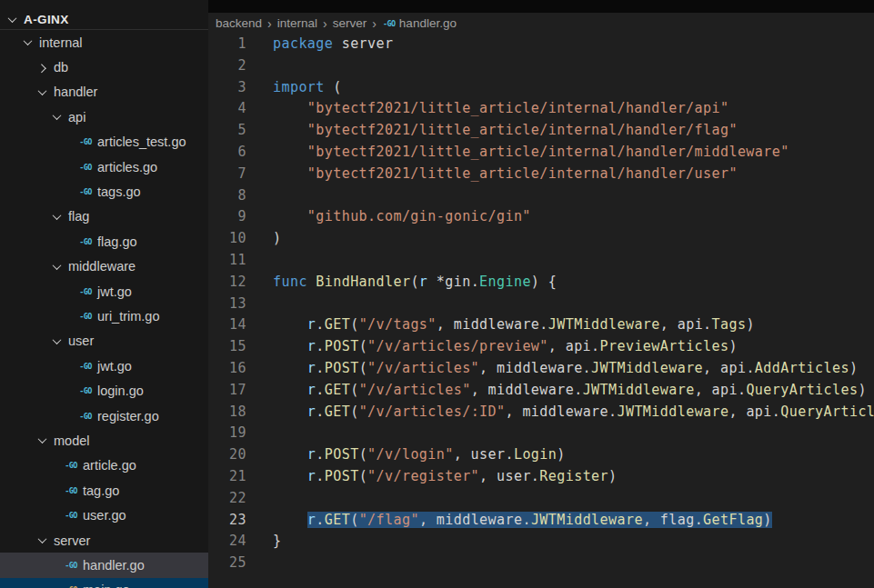 This screenshot has width=874, height=588. I want to click on line-number: 25, so click(227, 563).